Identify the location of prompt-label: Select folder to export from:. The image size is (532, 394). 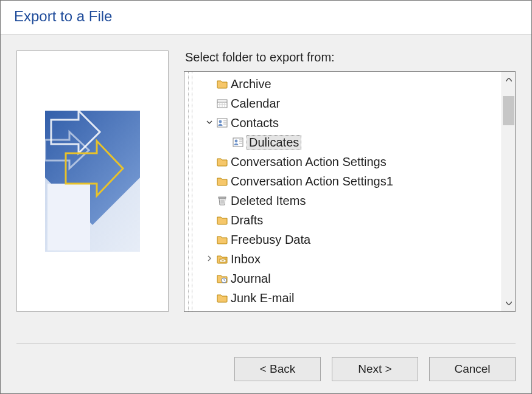
(351, 57).